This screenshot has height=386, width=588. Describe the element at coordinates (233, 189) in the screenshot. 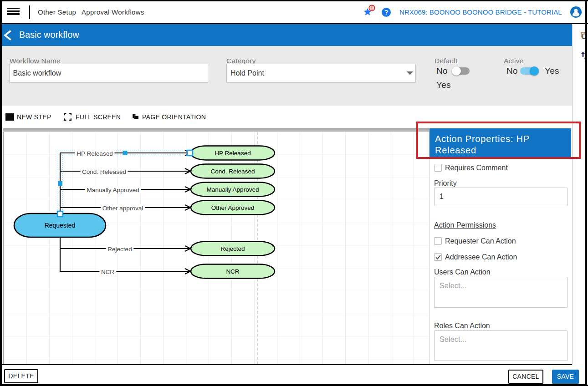

I see `svg-text: Manually Approved` at that location.